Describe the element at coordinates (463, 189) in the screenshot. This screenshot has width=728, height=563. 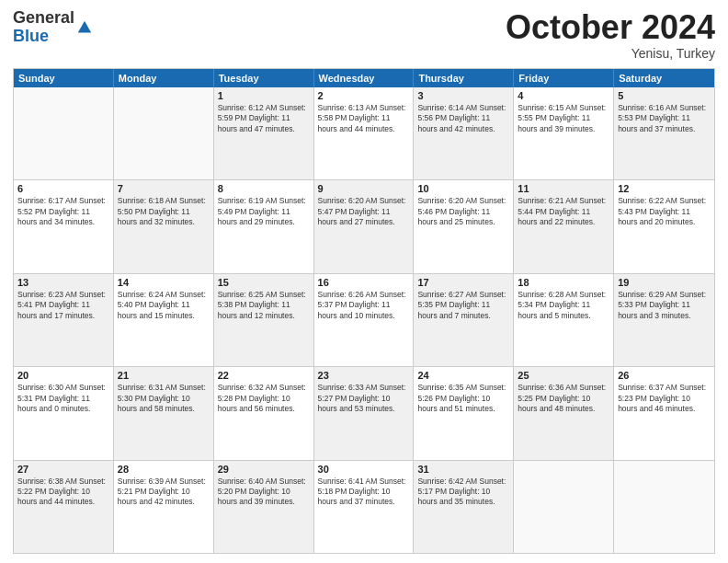
I see `day-number: 10` at that location.